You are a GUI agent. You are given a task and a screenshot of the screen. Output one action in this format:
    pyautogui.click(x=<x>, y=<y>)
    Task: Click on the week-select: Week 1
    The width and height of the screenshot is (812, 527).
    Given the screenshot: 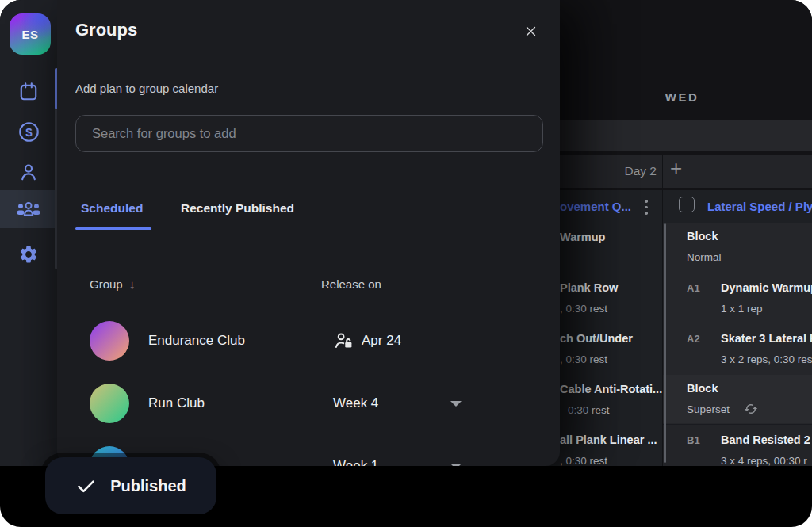 What is the action you would take?
    pyautogui.click(x=355, y=456)
    